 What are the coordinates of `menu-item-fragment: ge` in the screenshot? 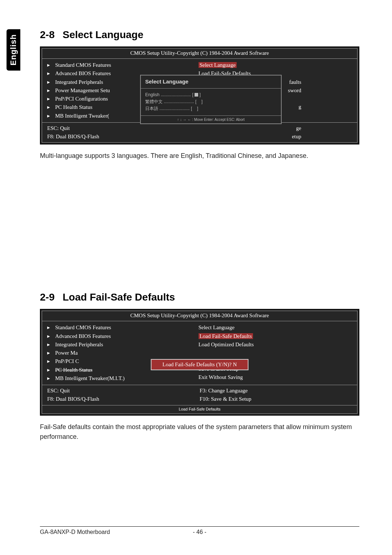 It's located at (250, 128).